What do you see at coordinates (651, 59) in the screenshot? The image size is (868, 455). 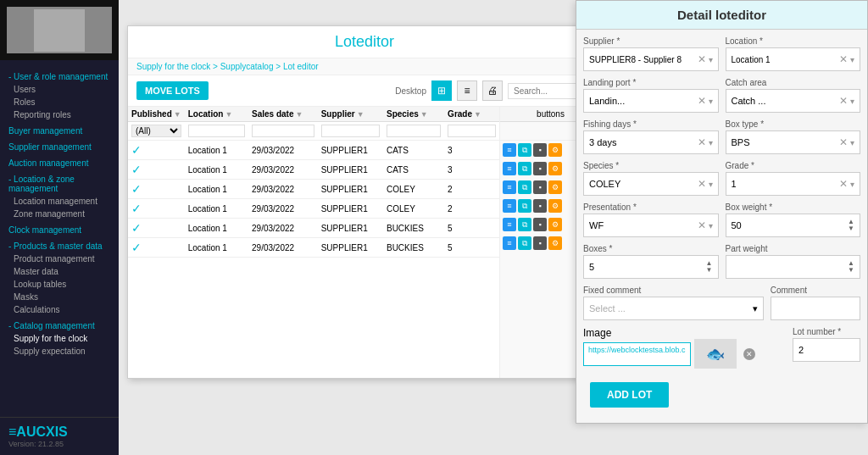 I see `supplier-input: SUPPLIER8 - Supplier 8 ✕ ▾` at bounding box center [651, 59].